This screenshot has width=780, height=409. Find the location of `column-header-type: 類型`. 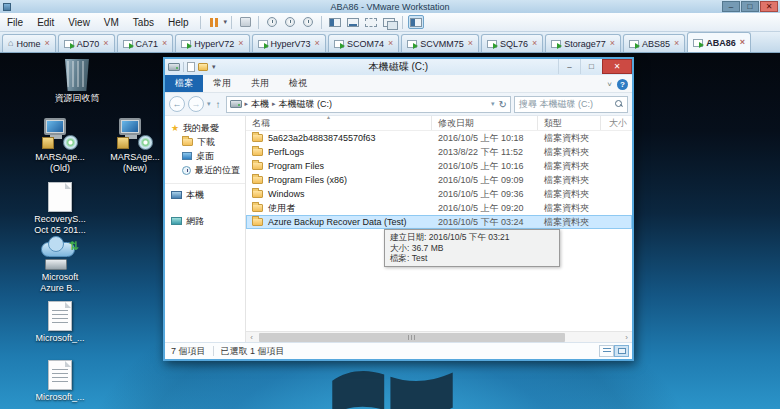

column-header-type: 類型 is located at coordinates (570, 123).